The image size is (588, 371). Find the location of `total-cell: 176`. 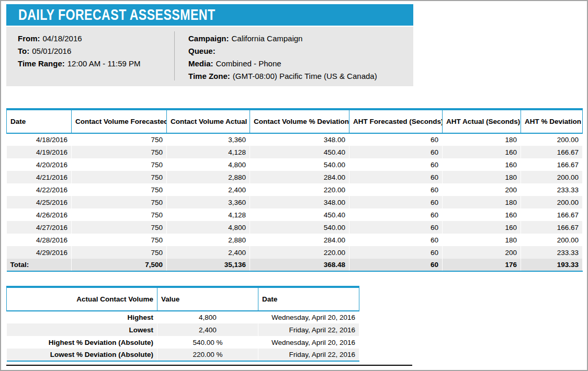

total-cell: 176 is located at coordinates (482, 265).